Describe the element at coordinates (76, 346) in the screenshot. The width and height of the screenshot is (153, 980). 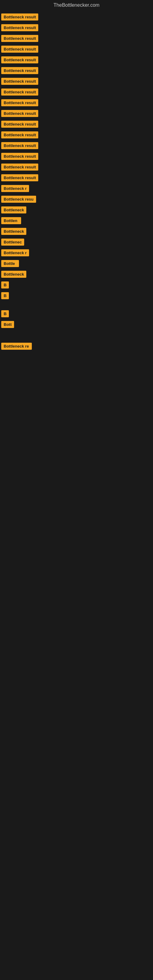
I see `bottleneck-row: Bottleneck re` at that location.